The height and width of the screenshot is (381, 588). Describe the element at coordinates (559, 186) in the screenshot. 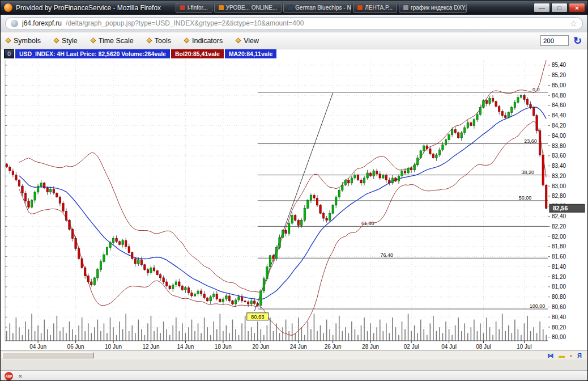

I see `svg-text: 83,00` at that location.